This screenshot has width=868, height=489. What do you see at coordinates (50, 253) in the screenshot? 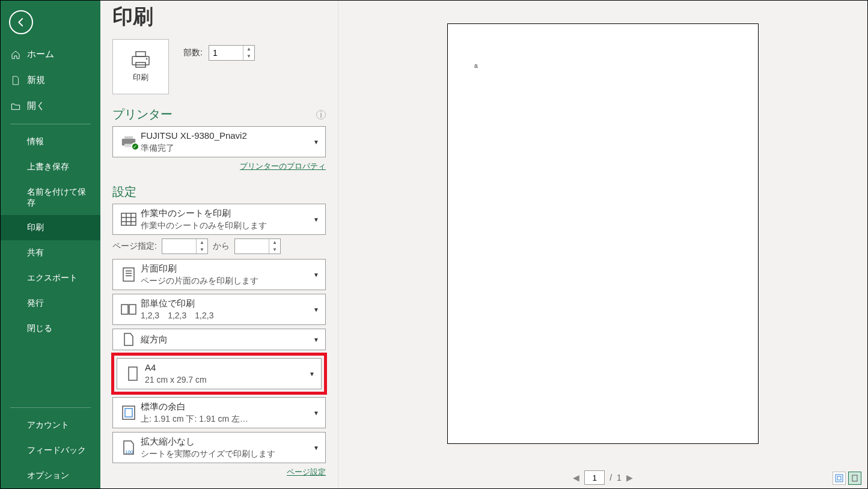
I see `sidebar-item-share: 共有` at bounding box center [50, 253].